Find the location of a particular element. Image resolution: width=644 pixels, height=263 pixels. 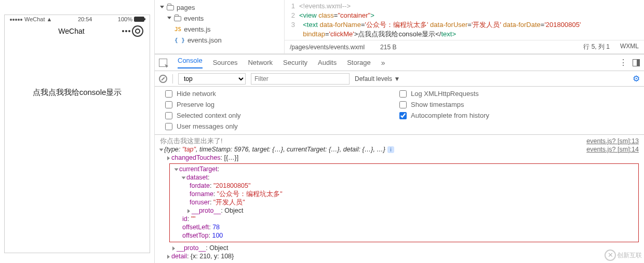

dock-side-icon is located at coordinates (636, 63).